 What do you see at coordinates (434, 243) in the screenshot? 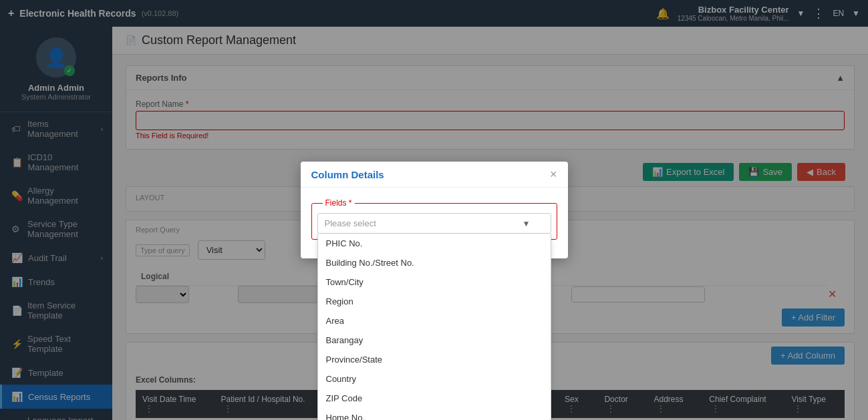
I see `dropdown-item-phic: PHIC No.` at bounding box center [434, 243].